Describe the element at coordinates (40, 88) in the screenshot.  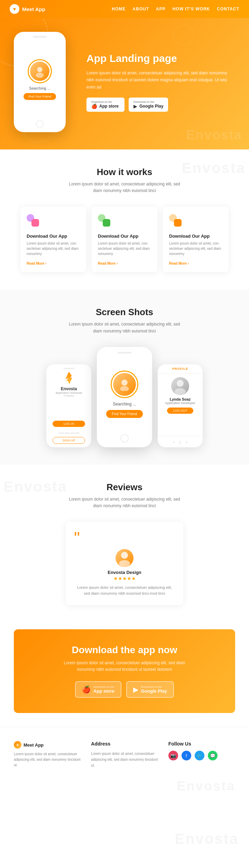
I see `phone-searching-text: Searching ...` at that location.